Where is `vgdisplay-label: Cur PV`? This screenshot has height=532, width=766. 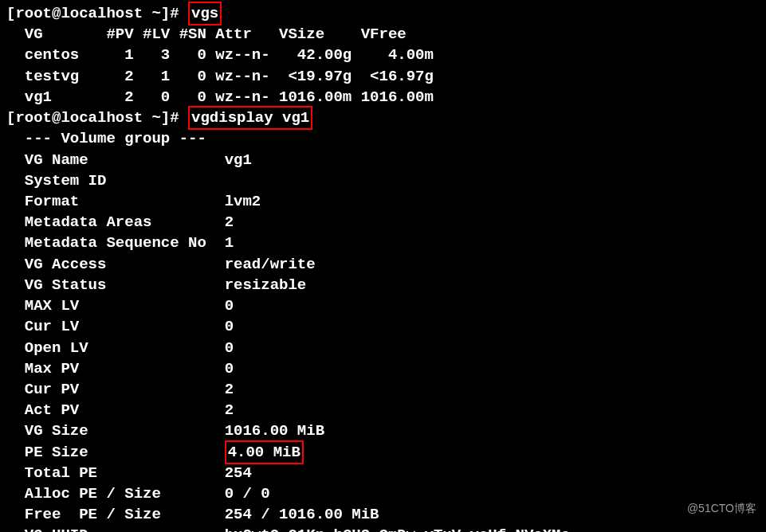
vgdisplay-label: Cur PV is located at coordinates (116, 389).